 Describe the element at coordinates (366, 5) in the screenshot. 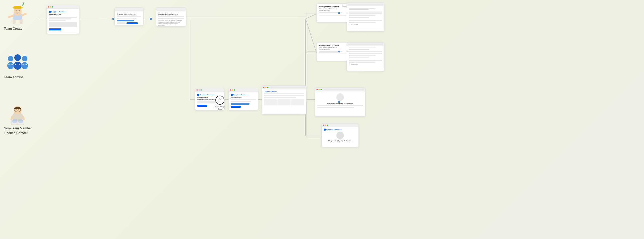

I see `email1-bar` at that location.